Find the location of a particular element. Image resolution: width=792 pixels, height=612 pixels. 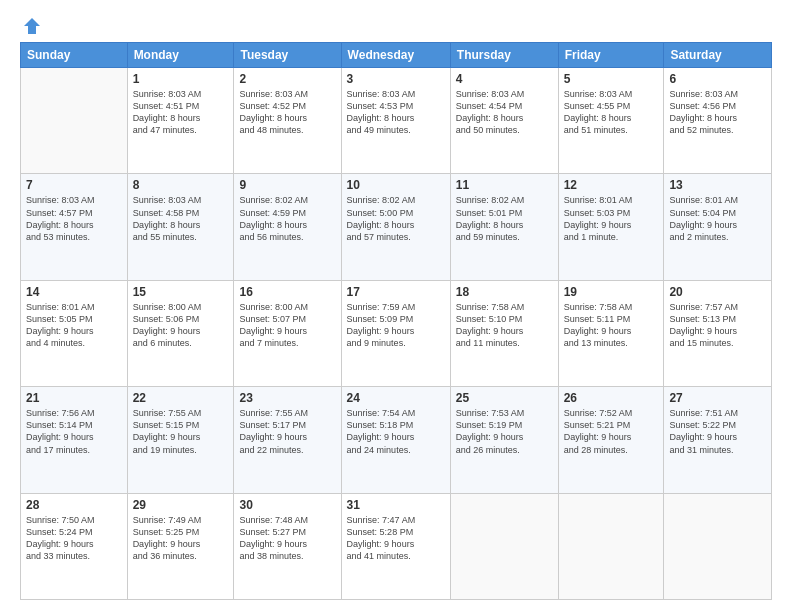

calendar-cell: 7Sunrise: 8:03 AM Sunset: 4:57 PM Daylig… is located at coordinates (74, 227).